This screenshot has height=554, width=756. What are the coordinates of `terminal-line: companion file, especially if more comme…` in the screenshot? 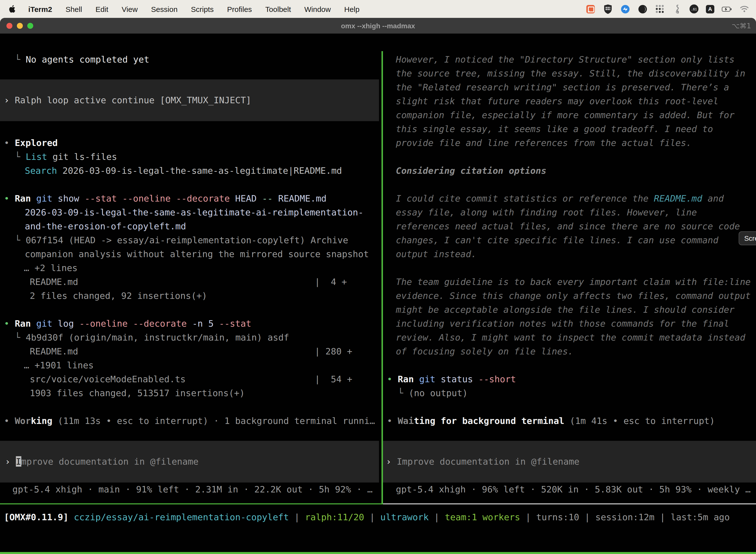 It's located at (570, 115).